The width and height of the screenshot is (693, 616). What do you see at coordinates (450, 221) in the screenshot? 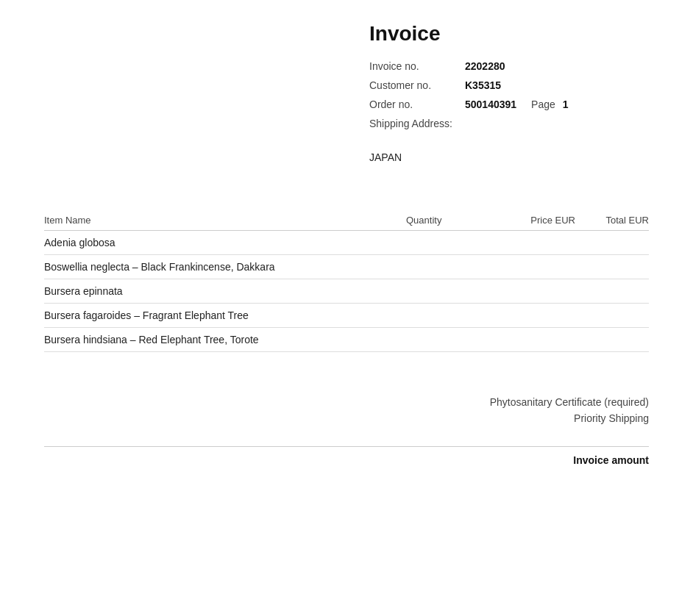
I see `col-header-quantity: Quantity` at bounding box center [450, 221].